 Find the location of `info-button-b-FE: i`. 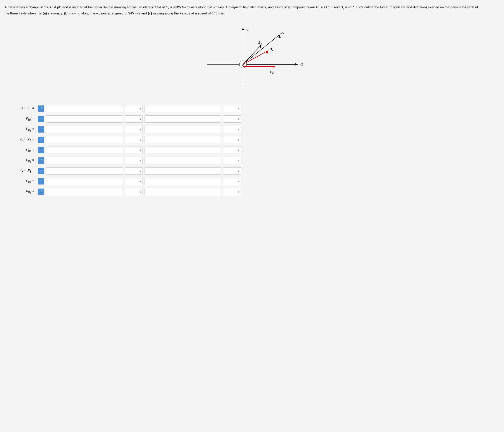

info-button-b-FE: i is located at coordinates (41, 140).